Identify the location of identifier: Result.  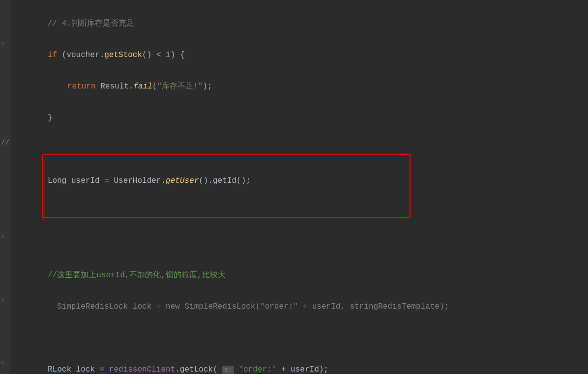
(115, 86).